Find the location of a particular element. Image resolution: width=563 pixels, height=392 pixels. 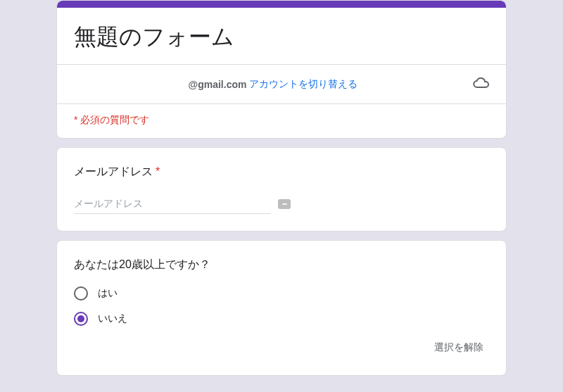

account-email: @gmail.com is located at coordinates (218, 84).